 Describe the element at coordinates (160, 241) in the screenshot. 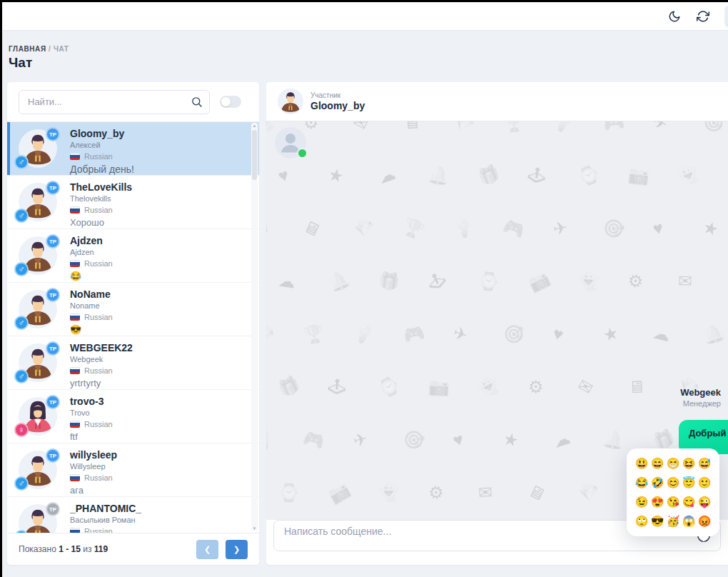

I see `contact-name: Ajdzen` at that location.